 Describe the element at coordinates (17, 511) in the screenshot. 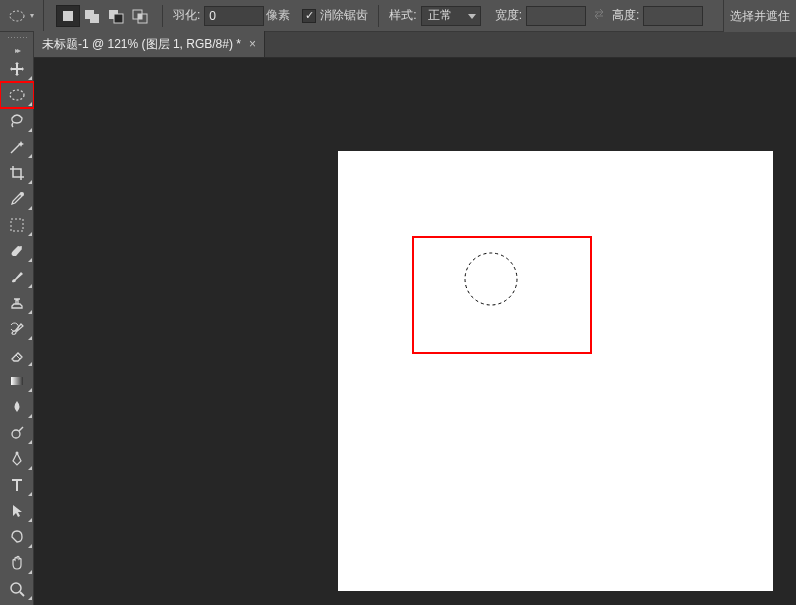

I see `path-selection-tool` at that location.